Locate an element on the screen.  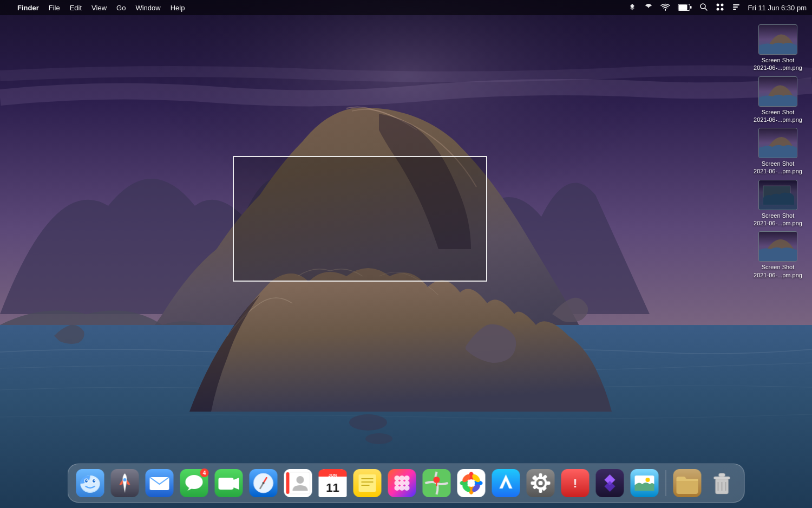
desktop-icon-label-3: Screen Shot2021-06-...pm.png is located at coordinates (778, 168).